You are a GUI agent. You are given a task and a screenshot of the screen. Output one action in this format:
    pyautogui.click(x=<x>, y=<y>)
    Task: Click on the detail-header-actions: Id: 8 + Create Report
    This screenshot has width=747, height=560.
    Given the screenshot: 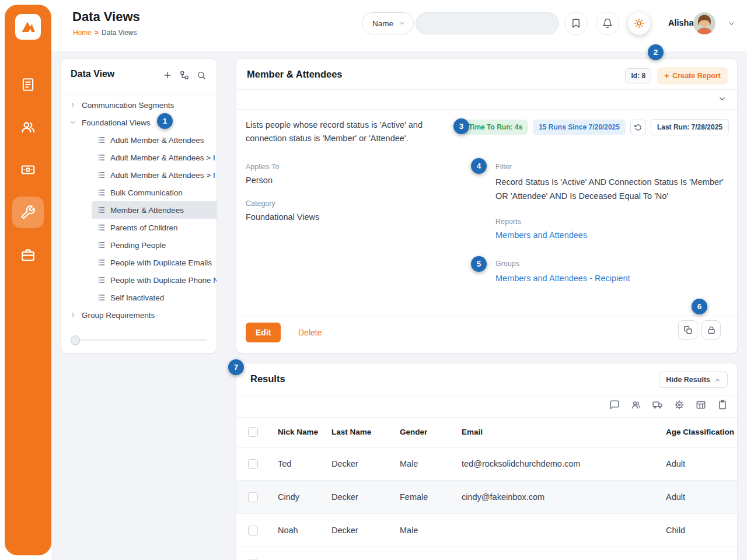 What is the action you would take?
    pyautogui.click(x=676, y=76)
    